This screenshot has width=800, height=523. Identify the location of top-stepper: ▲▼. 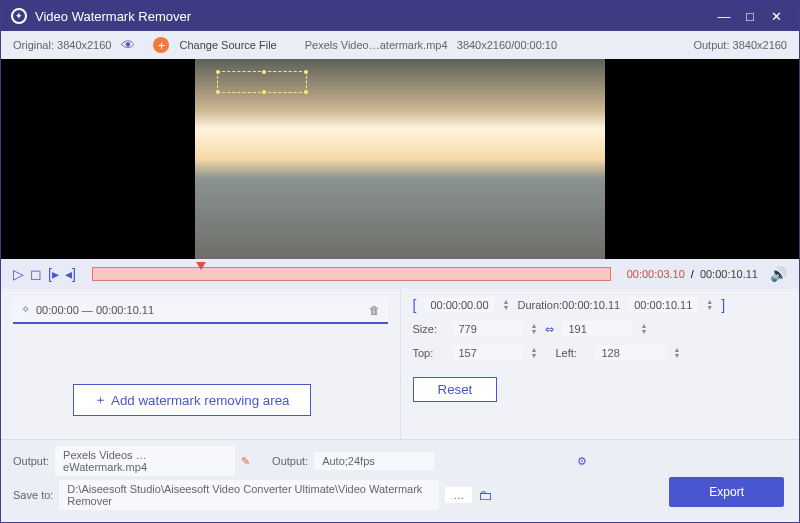
(534, 353).